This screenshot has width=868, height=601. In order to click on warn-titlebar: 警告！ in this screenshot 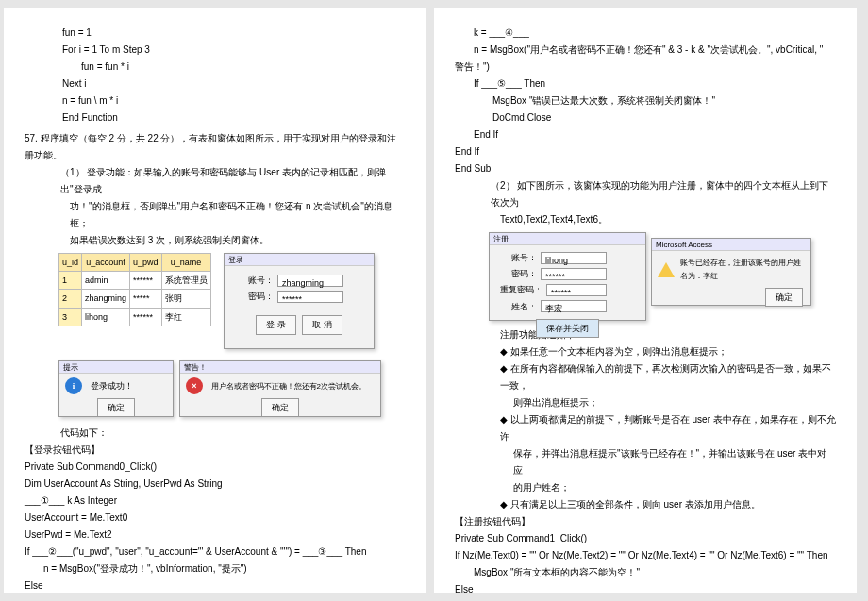, I will do `click(280, 368)`.